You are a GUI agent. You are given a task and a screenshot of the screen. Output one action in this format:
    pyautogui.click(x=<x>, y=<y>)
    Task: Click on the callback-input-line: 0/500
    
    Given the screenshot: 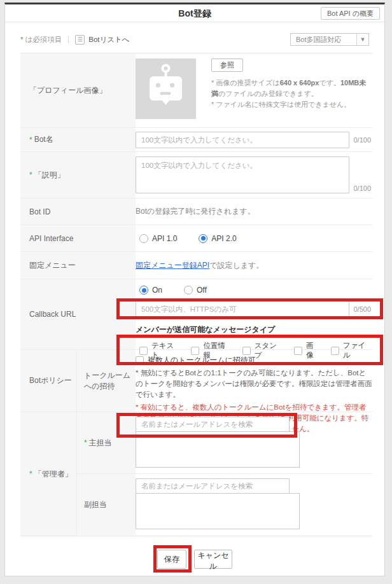 What is the action you would take?
    pyautogui.click(x=254, y=309)
    